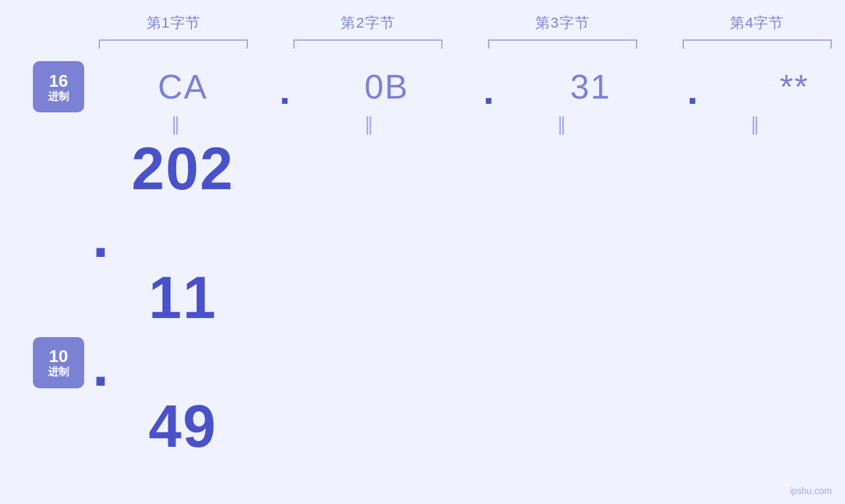 Image resolution: width=845 pixels, height=504 pixels. What do you see at coordinates (59, 356) in the screenshot?
I see `decimal-badge-num: 10` at bounding box center [59, 356].